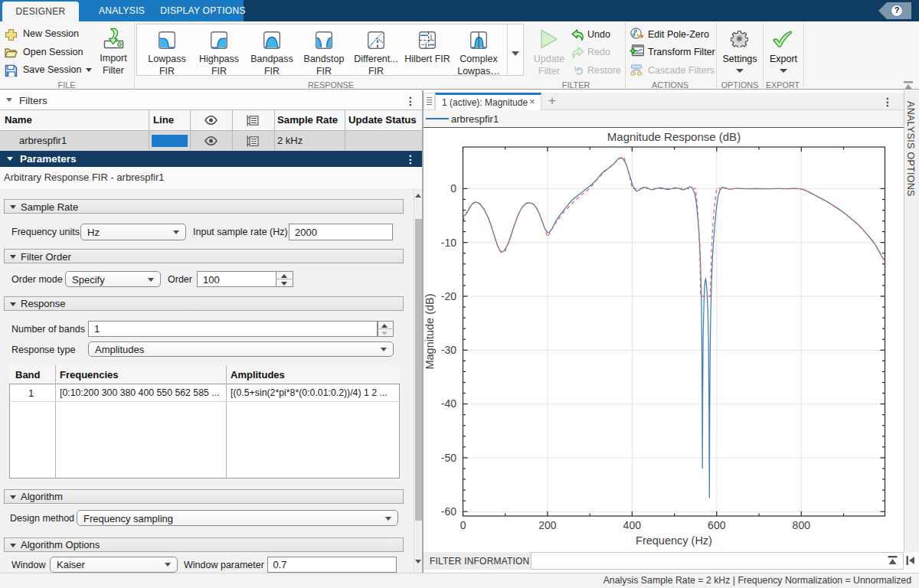 This screenshot has width=919, height=588. What do you see at coordinates (449, 458) in the screenshot?
I see `svg-text: -50` at bounding box center [449, 458].